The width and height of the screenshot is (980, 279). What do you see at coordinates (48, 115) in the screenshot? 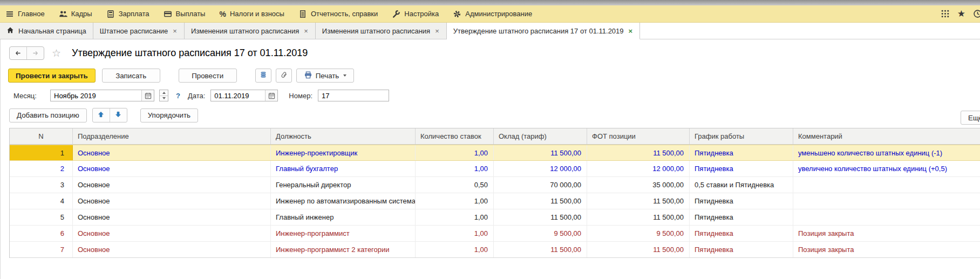
I see `add-position-button: Добавить позицию` at bounding box center [48, 115].